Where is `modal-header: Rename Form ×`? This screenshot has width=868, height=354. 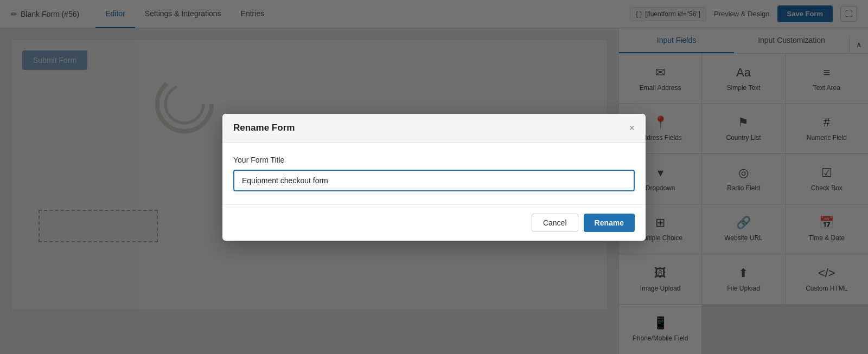 modal-header: Rename Form × is located at coordinates (434, 128).